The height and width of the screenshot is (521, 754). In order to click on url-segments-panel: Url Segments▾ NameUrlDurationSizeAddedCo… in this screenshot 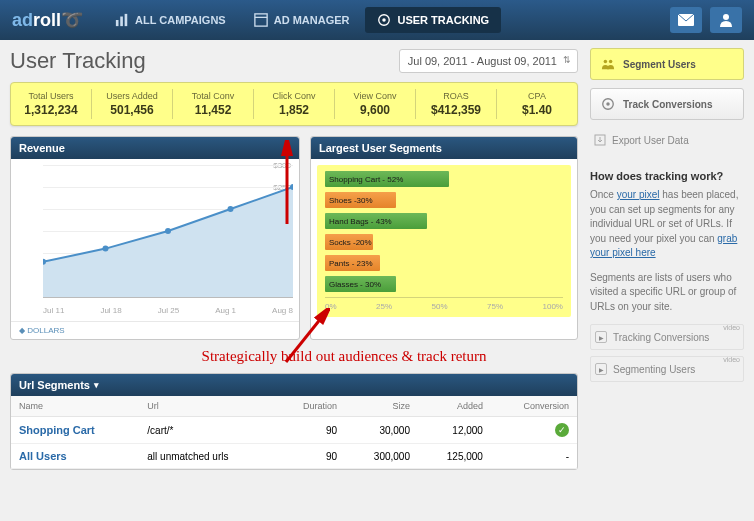, I will do `click(294, 422)`.